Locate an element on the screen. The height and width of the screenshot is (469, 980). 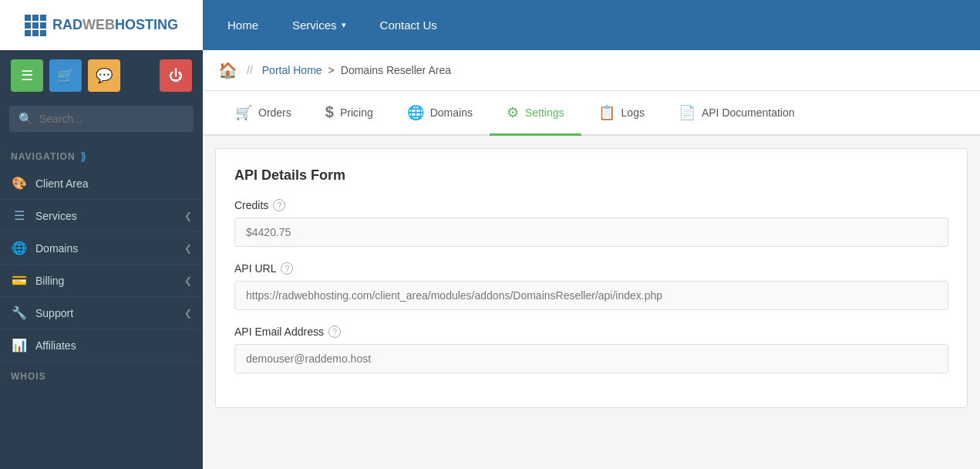
navigation-label-text: NAVIGATION is located at coordinates (43, 157).